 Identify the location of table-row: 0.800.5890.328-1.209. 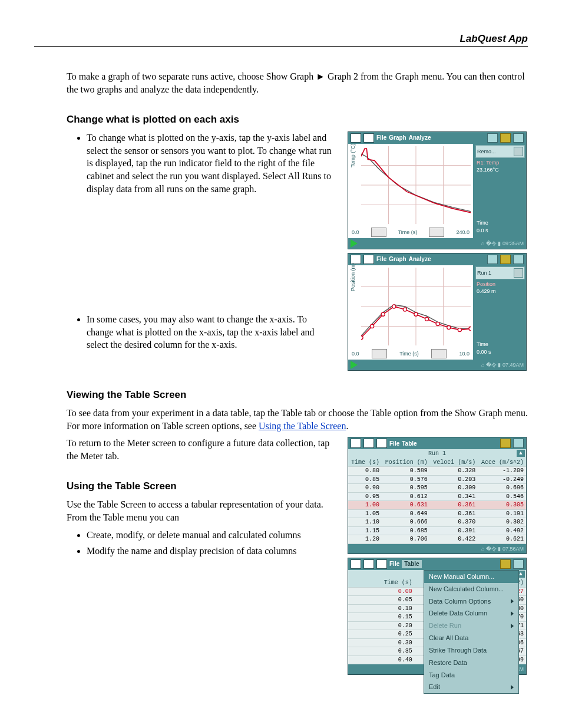
(437, 472).